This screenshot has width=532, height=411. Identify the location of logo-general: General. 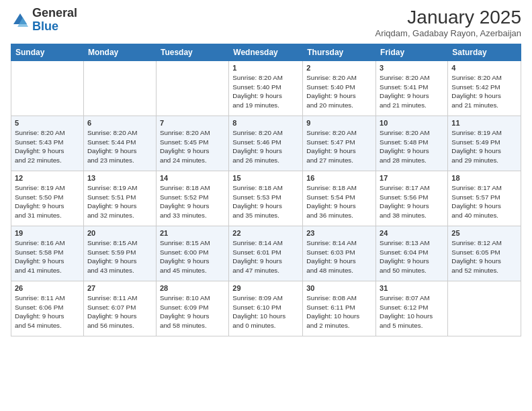
(55, 13).